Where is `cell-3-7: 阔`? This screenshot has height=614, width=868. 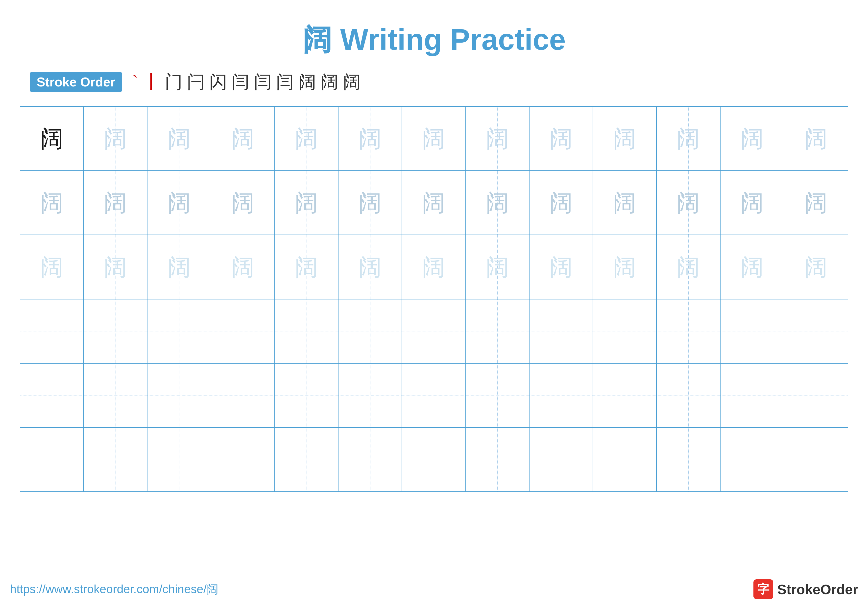
cell-3-7: 阔 is located at coordinates (434, 267).